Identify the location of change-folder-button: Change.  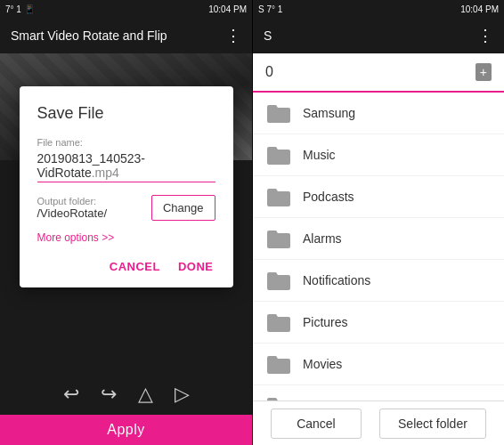
(183, 208).